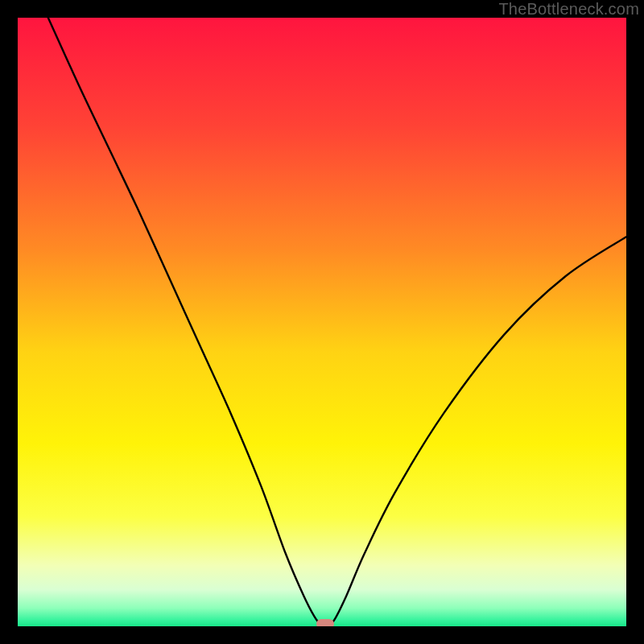 The width and height of the screenshot is (644, 644). Describe the element at coordinates (325, 623) in the screenshot. I see `optimal-point-marker` at that location.